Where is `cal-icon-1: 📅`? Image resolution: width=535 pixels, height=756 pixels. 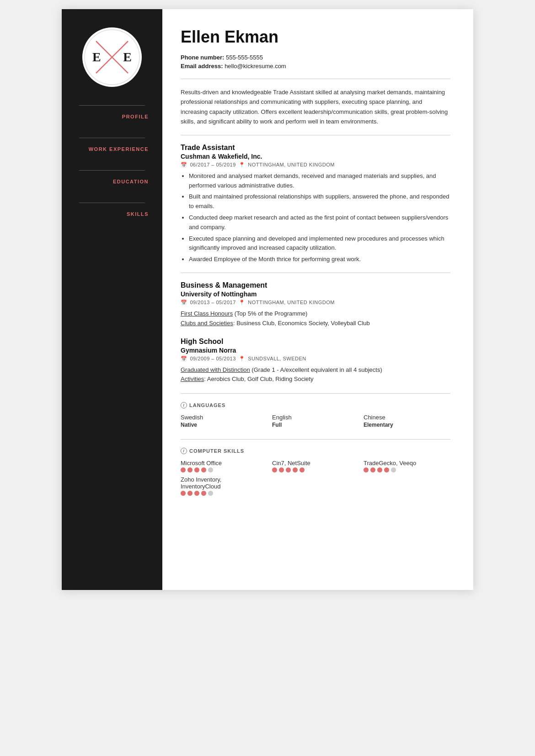
cal-icon-1: 📅 is located at coordinates (184, 359).